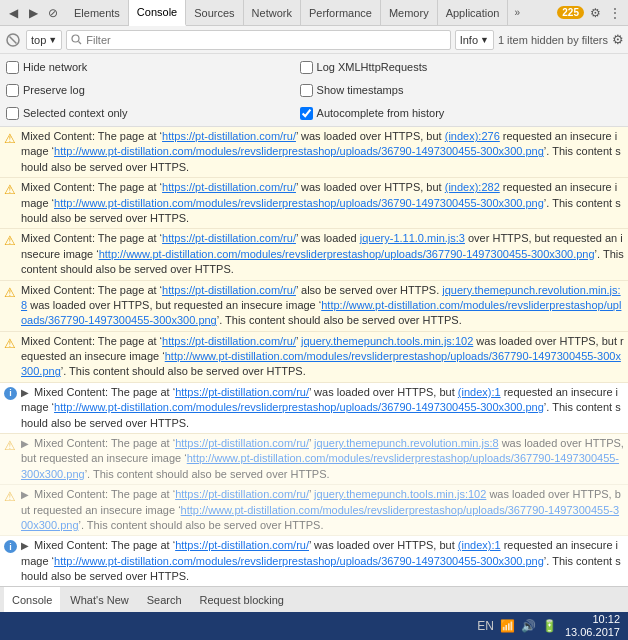 The height and width of the screenshot is (640, 628). I want to click on taskbar-volume-icon: 🔊, so click(528, 626).